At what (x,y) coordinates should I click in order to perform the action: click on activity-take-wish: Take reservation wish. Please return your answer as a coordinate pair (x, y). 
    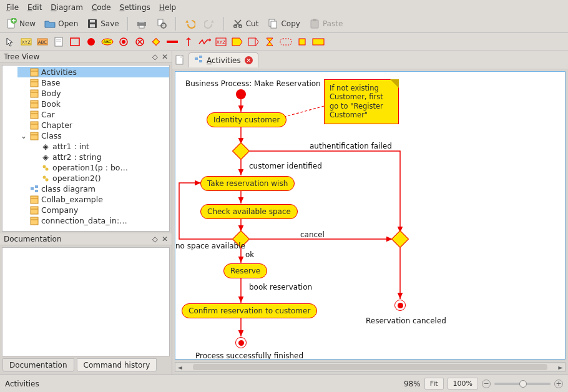
    Looking at the image, I should click on (247, 184).